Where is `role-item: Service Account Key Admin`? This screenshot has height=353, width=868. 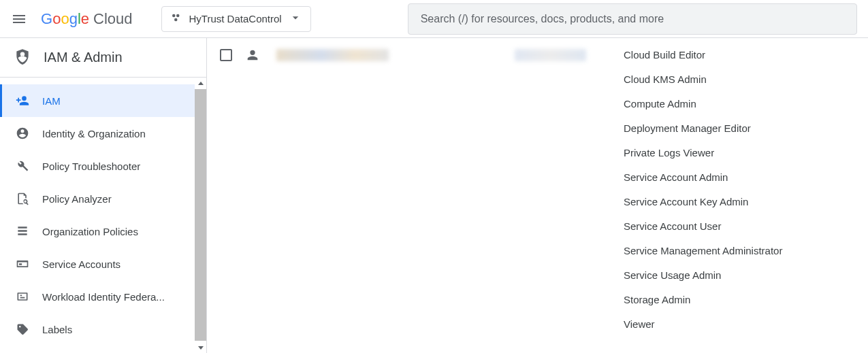 role-item: Service Account Key Admin is located at coordinates (746, 201).